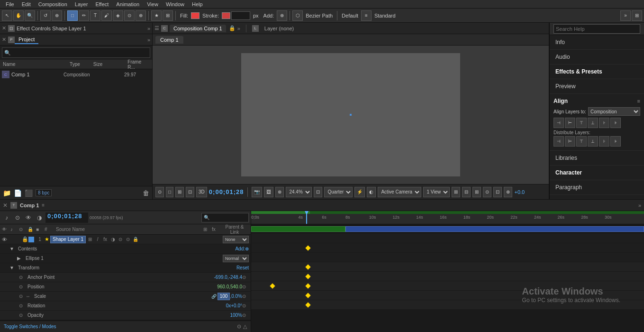 The image size is (644, 332). What do you see at coordinates (225, 218) in the screenshot?
I see `tl-search-input` at bounding box center [225, 218].